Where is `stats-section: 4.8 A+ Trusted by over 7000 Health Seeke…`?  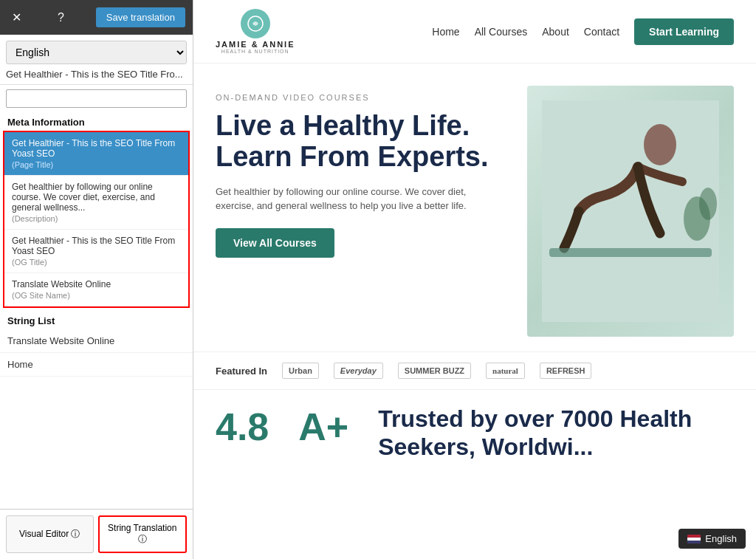 stats-section: 4.8 A+ Trusted by over 7000 Health Seeke… is located at coordinates (475, 433).